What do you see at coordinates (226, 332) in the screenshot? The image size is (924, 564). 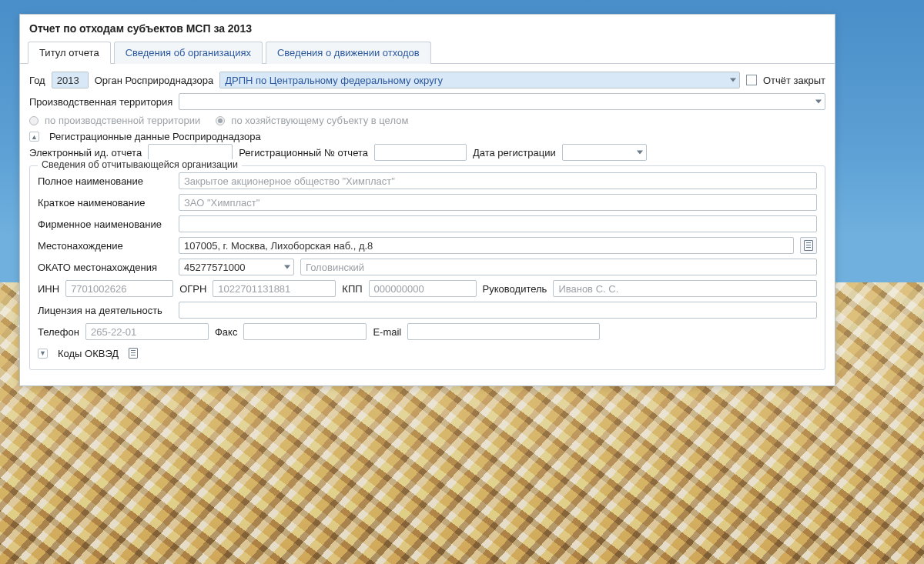 I see `fax-label: Факс` at bounding box center [226, 332].